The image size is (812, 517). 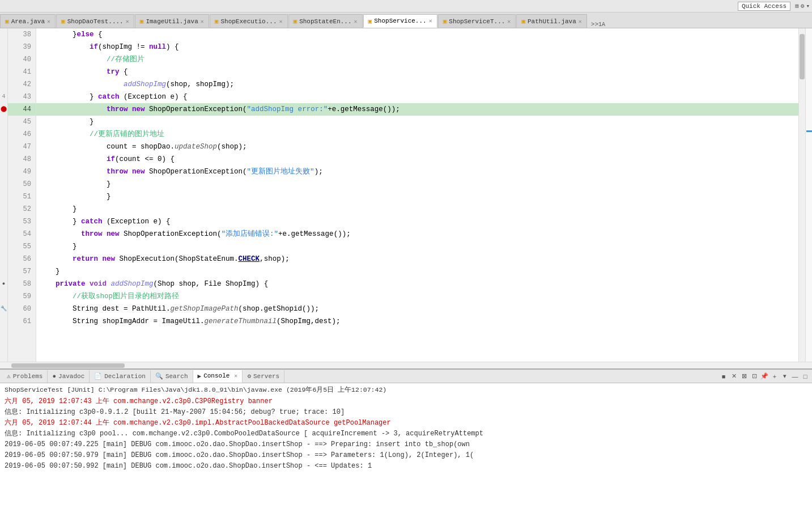 I want to click on ln-51: 51, so click(x=22, y=197).